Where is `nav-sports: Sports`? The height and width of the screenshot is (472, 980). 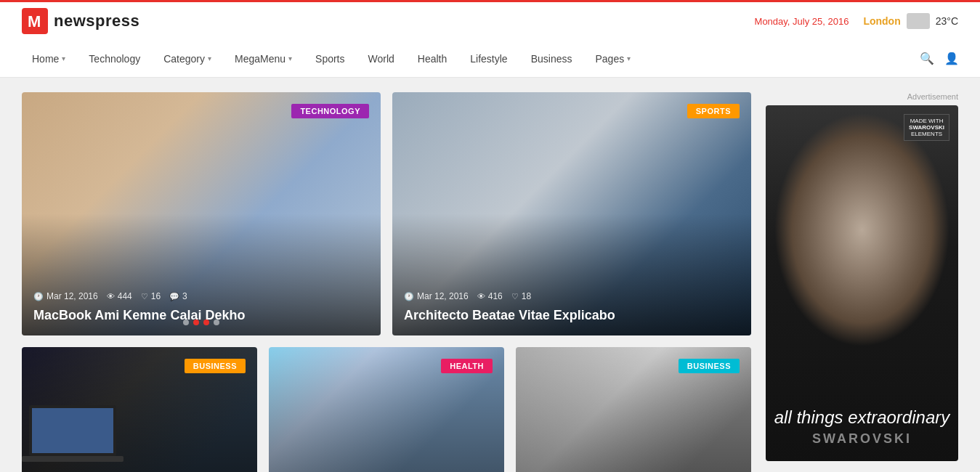 nav-sports: Sports is located at coordinates (330, 59).